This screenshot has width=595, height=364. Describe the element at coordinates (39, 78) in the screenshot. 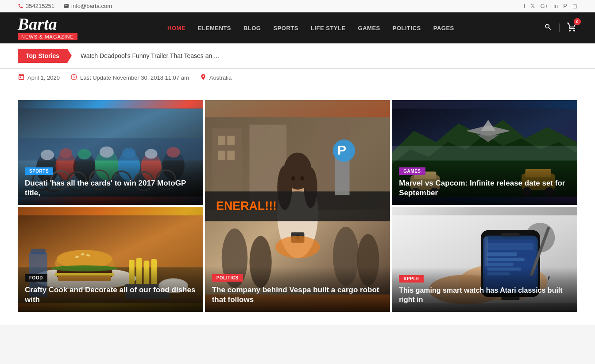

I see `meta-date: April 1, 2020` at that location.